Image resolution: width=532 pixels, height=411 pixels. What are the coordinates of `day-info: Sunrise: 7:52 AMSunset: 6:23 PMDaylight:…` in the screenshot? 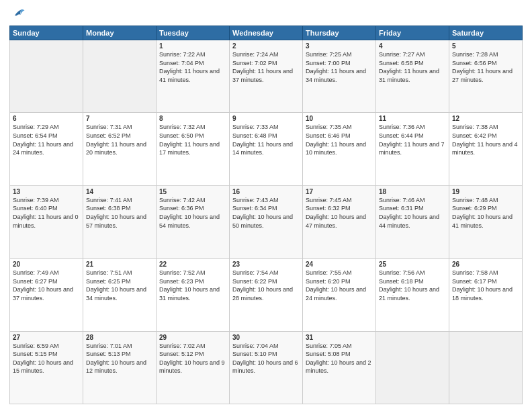 It's located at (193, 285).